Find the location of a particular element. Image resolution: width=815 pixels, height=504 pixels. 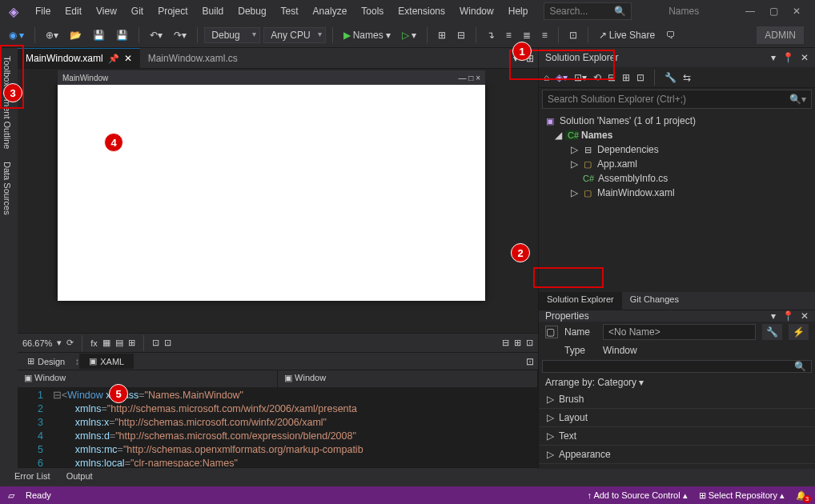

design-tab: ⊞ Design is located at coordinates (46, 362).